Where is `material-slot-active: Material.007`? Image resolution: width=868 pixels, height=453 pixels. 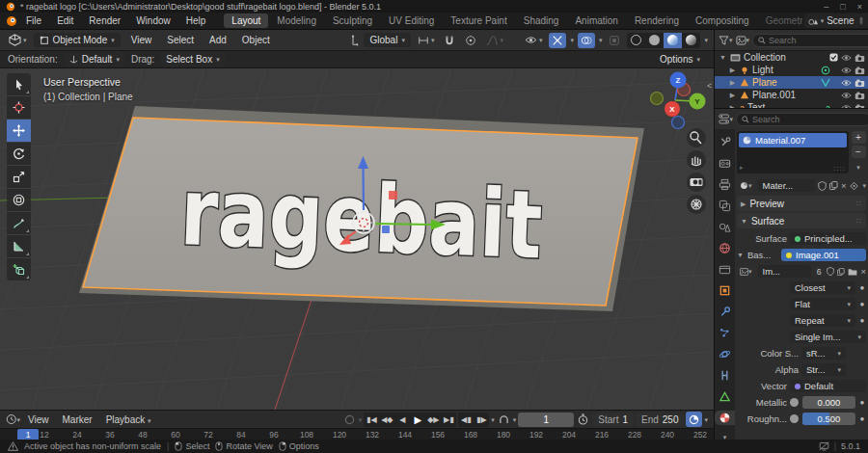 material-slot-active: Material.007 is located at coordinates (793, 141).